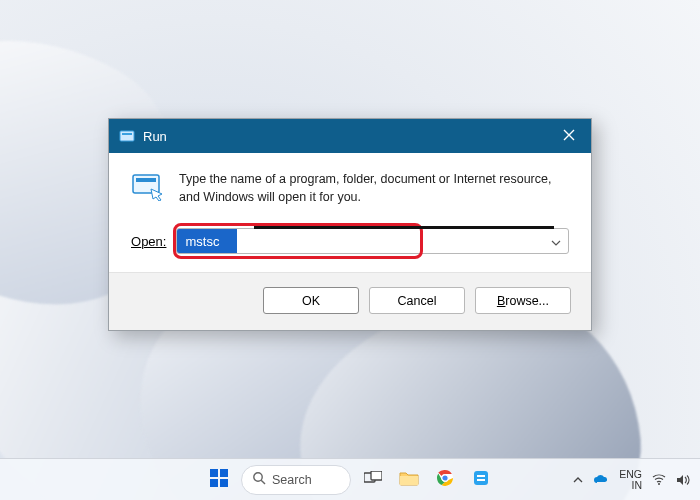 Image resolution: width=700 pixels, height=500 pixels. I want to click on open-combobox, so click(372, 241).